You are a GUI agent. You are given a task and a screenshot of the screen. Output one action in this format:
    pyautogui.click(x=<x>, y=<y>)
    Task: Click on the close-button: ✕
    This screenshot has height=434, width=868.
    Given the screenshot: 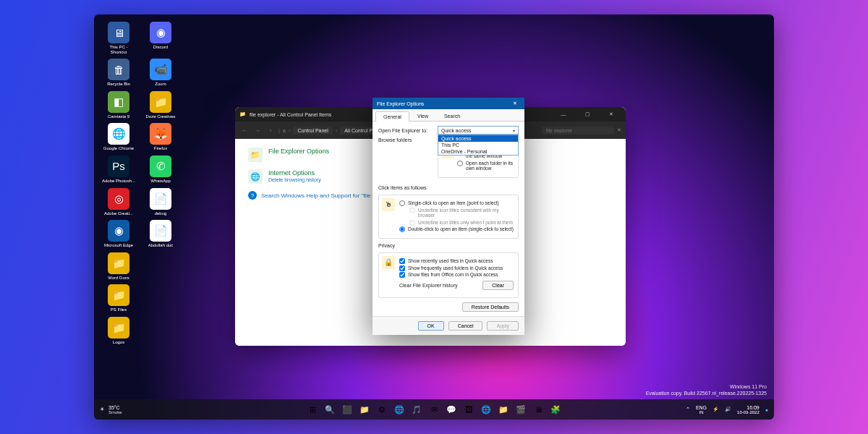 What is the action you would take?
    pyautogui.click(x=611, y=114)
    